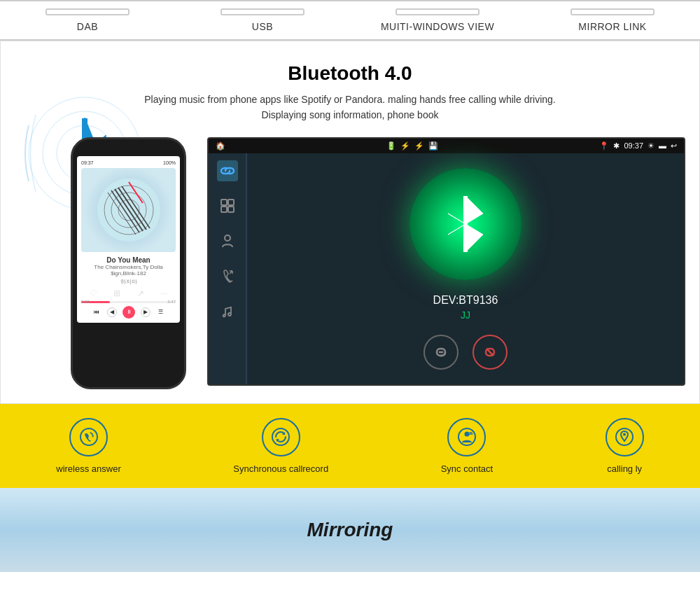 This screenshot has height=614, width=700. Describe the element at coordinates (129, 281) in the screenshot. I see `song-sublabel: 하지마` at that location.